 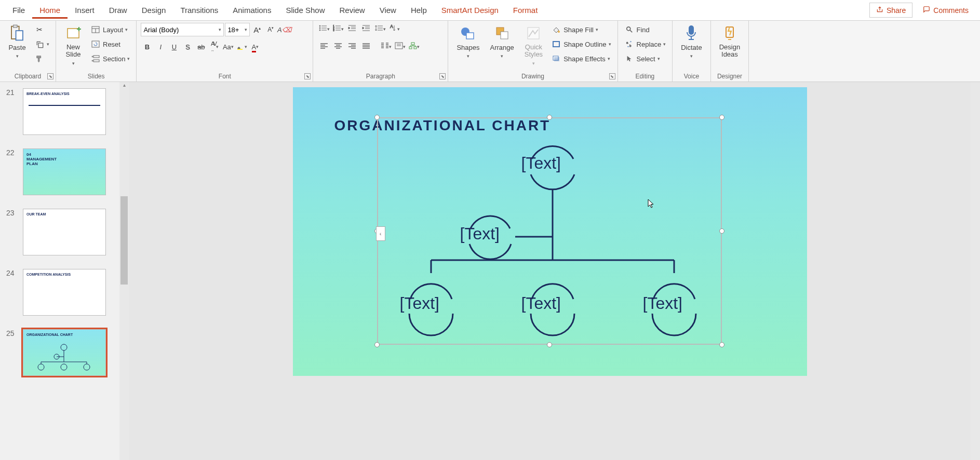 I want to click on menu-transitions: Transitions, so click(x=199, y=10).